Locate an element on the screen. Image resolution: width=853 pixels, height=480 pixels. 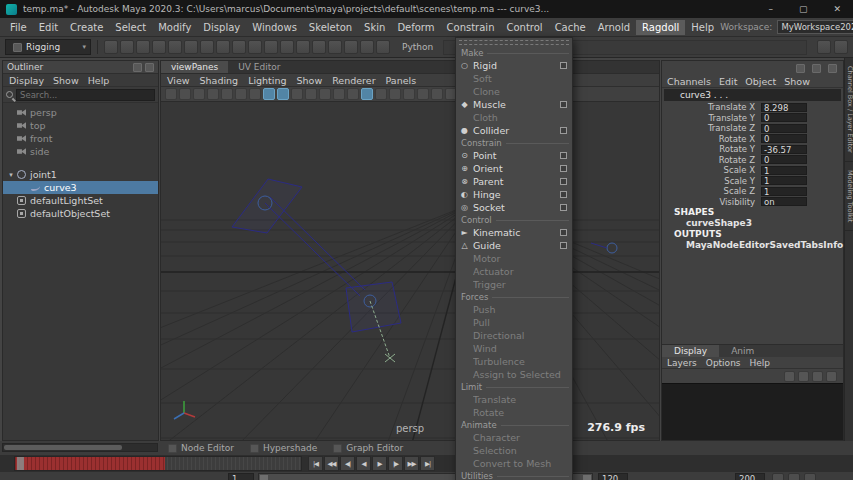
outliner-menu-display: Display is located at coordinates (26, 80).